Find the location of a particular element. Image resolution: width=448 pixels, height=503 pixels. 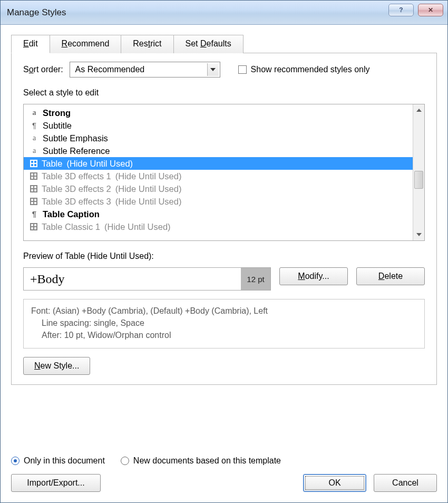

desc-line-1: Font: (Asian) +Body (Cambria), (Default)… is located at coordinates (224, 311).